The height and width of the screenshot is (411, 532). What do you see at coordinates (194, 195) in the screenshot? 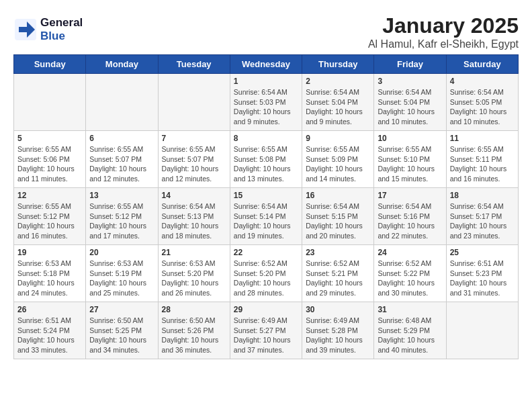
I see `day-number: 14` at bounding box center [194, 195].